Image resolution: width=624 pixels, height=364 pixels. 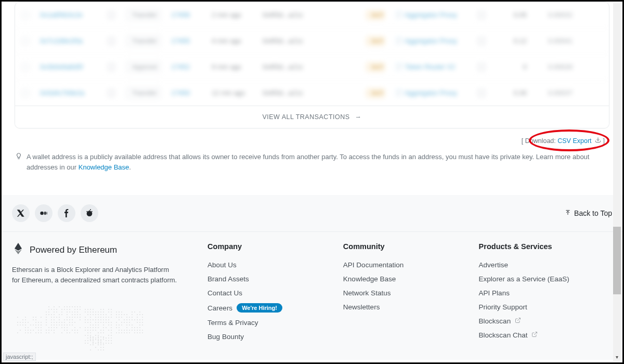 I want to click on footer-link: Contact Us, so click(x=267, y=293).